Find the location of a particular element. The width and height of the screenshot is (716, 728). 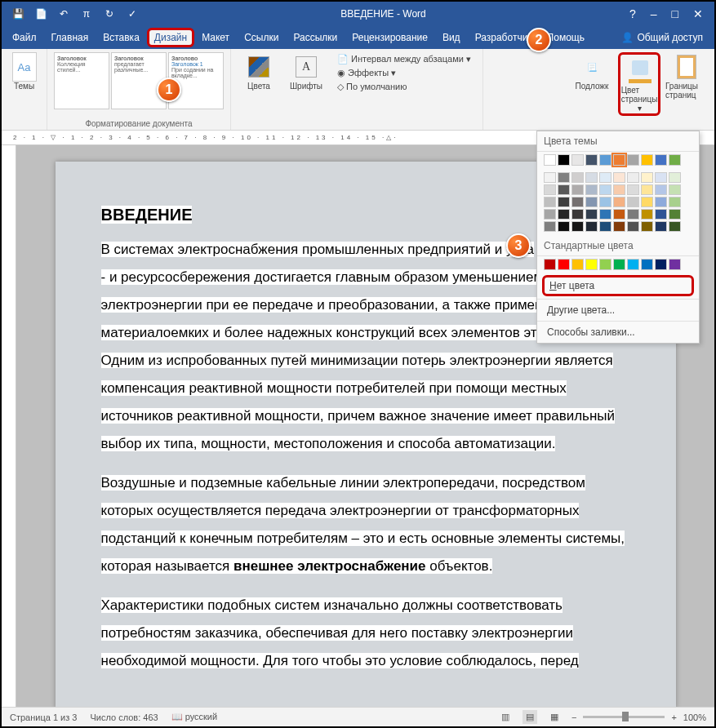

tab-references: Ссылки is located at coordinates (261, 38).